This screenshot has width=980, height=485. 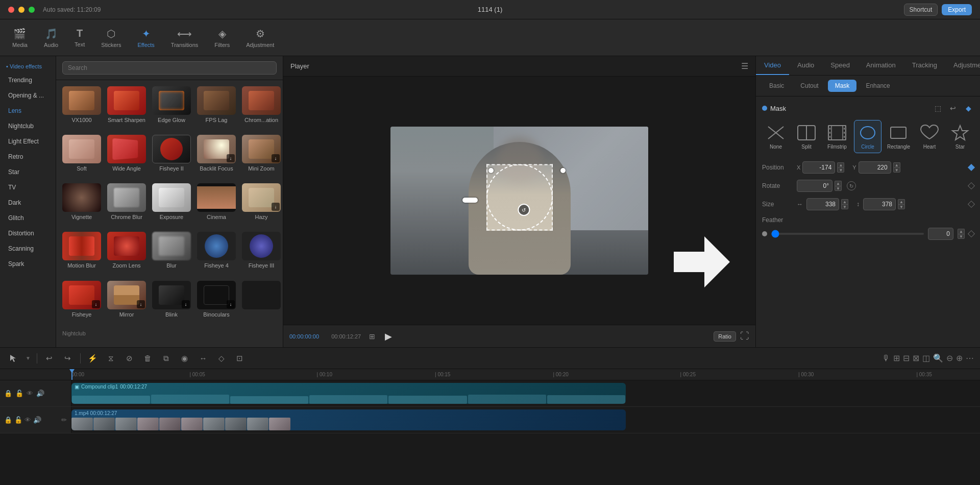 I want to click on feather-down: ▼, so click(x=961, y=236).